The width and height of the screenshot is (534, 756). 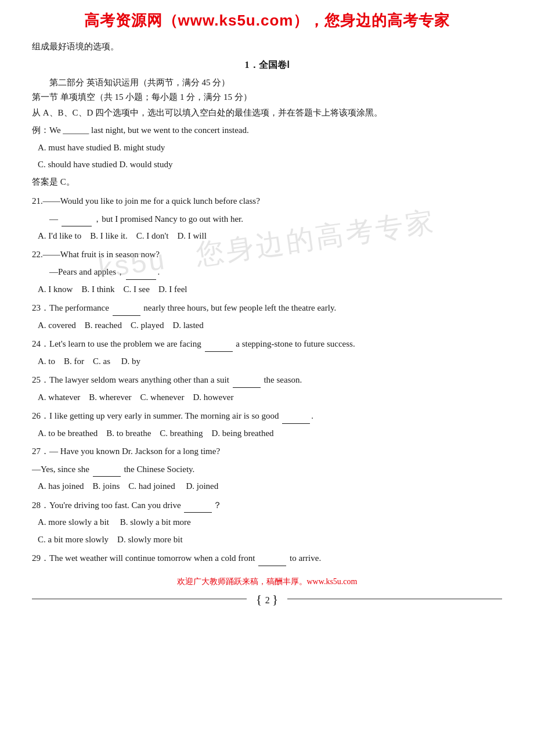 What do you see at coordinates (267, 398) in the screenshot?
I see `q25-options: A. whatever B. wherever C. whenever D. h…` at bounding box center [267, 398].